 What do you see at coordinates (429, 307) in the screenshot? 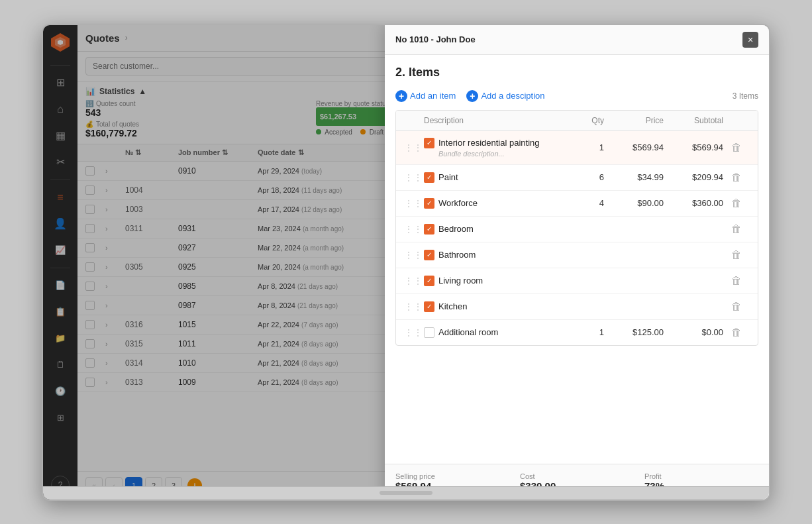
I see `item-7-checkbox: ✓` at bounding box center [429, 307].